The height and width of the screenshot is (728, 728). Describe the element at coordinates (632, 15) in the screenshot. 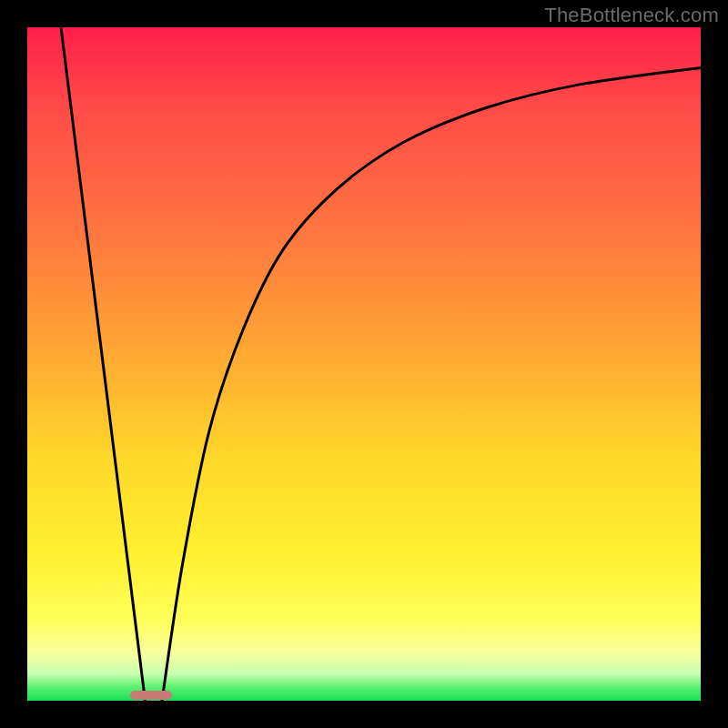

I see `watermark-text: TheBottleneck.com` at that location.